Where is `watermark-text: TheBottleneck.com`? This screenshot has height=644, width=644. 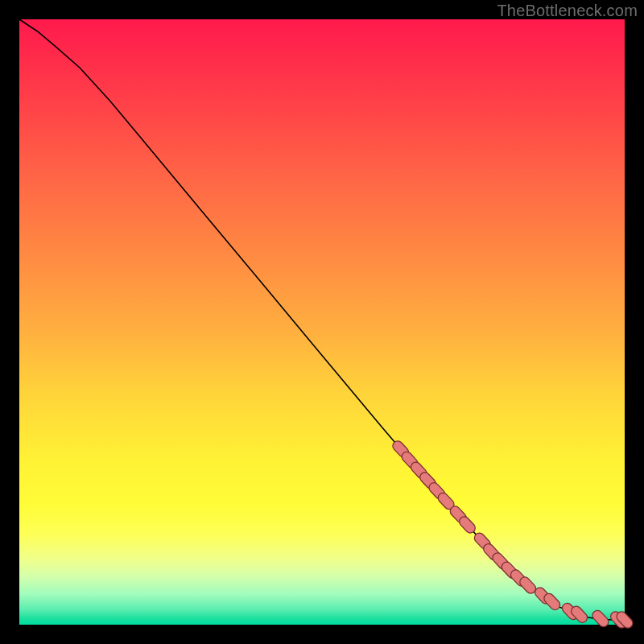
watermark-text: TheBottleneck.com is located at coordinates (567, 11).